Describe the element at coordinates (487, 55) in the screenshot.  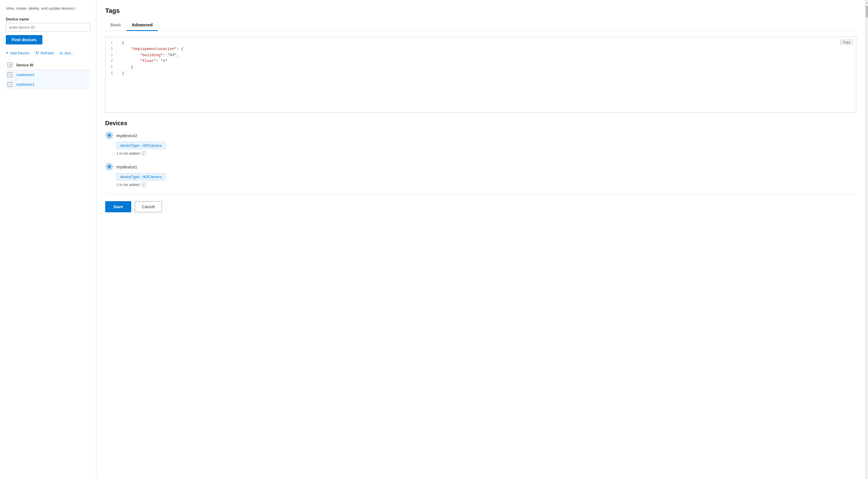
I see `code-line: "building": "43",` at that location.